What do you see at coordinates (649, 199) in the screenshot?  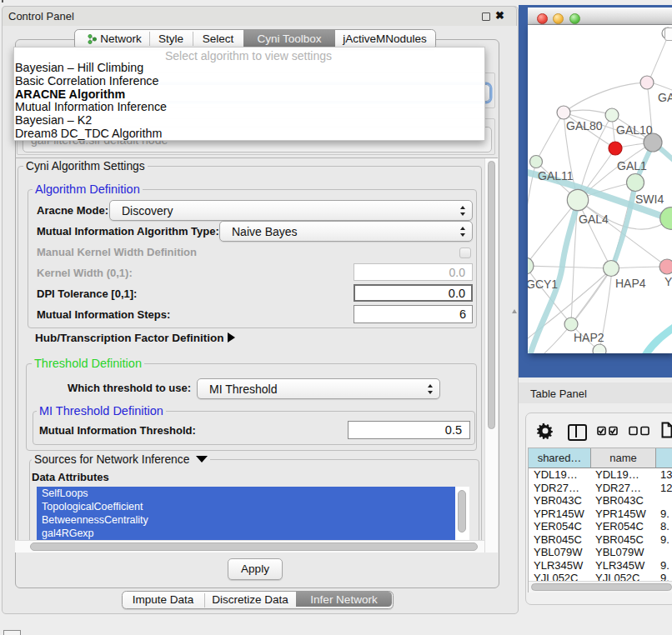 I see `svg-text: SWI4` at bounding box center [649, 199].